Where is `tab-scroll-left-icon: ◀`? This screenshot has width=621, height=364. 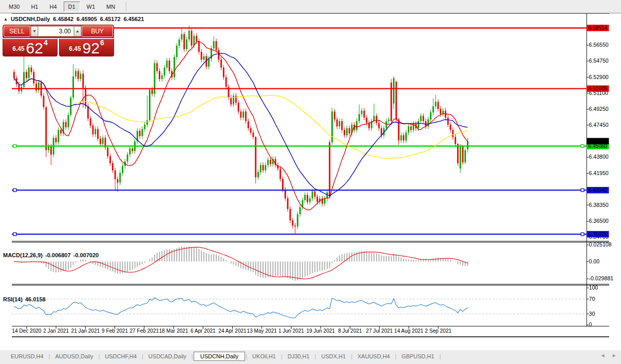
tab-scroll-left-icon: ◀ is located at coordinates (603, 355).